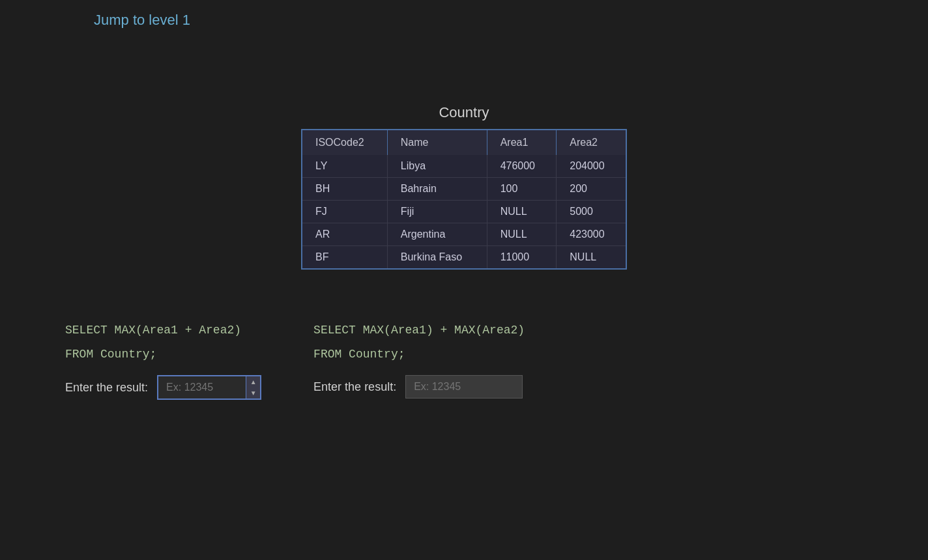  What do you see at coordinates (464, 189) in the screenshot?
I see `table-row: BHBahrain100200` at bounding box center [464, 189].